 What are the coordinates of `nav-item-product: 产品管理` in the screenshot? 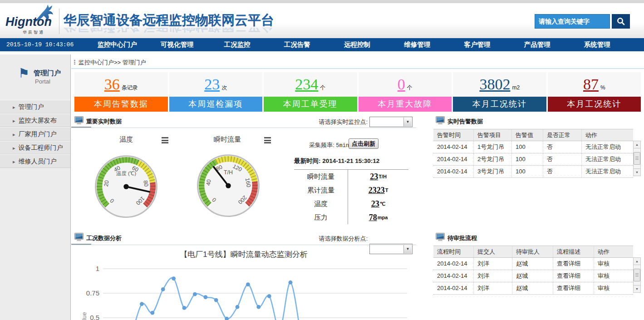 It's located at (537, 44).